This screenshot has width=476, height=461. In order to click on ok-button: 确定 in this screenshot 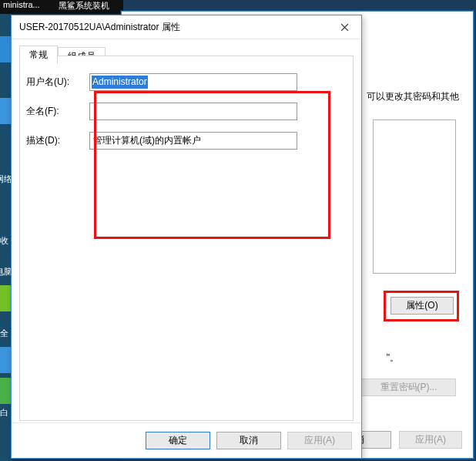, I will do `click(178, 441)`.